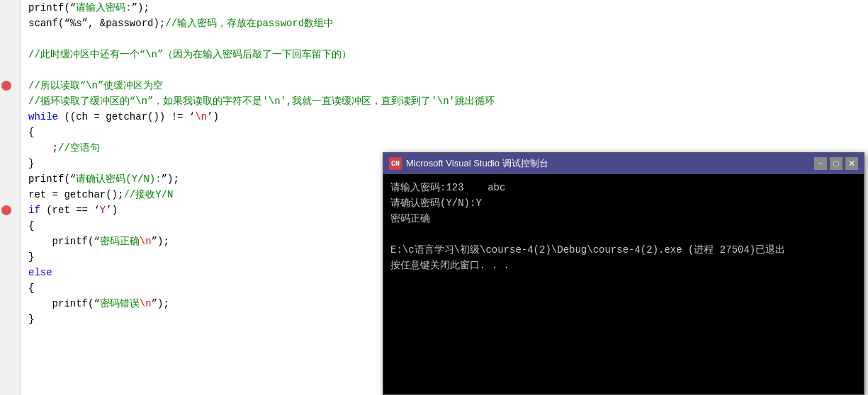 This screenshot has width=868, height=395. Describe the element at coordinates (445, 55) in the screenshot. I see `code-line-4: //此时缓冲区中还有一个“\n”（因为在输入密码后敲了一下回车留下的）` at that location.